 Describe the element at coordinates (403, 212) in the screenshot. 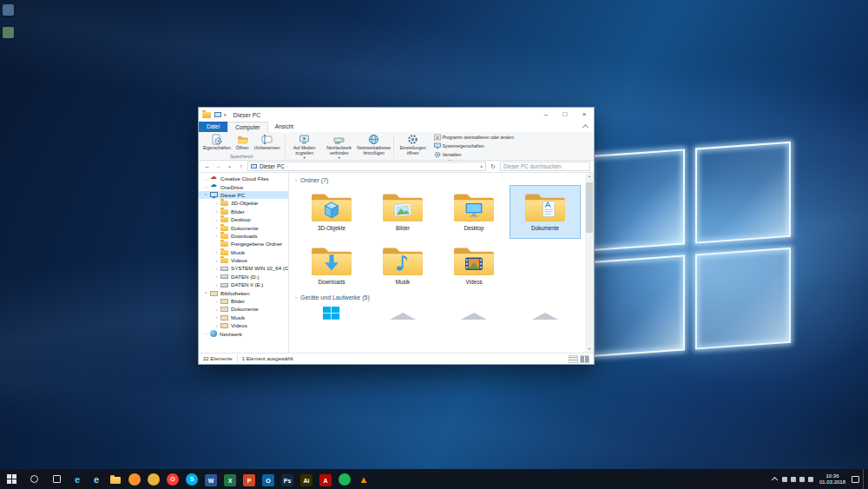

I see `folder-bilder: Bilder` at that location.